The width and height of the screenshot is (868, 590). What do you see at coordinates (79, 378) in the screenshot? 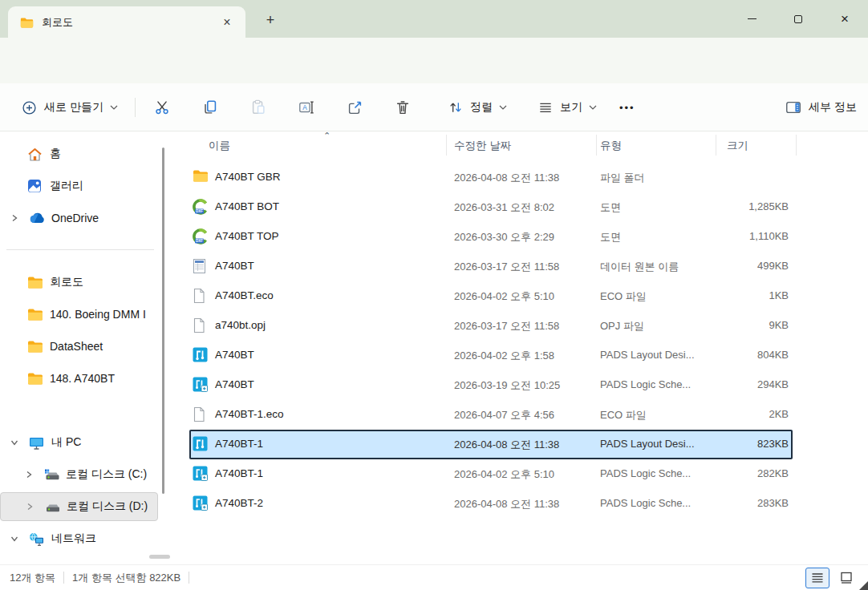
I see `sidebar-item-148-a740bt: 148. A740BT` at bounding box center [79, 378].